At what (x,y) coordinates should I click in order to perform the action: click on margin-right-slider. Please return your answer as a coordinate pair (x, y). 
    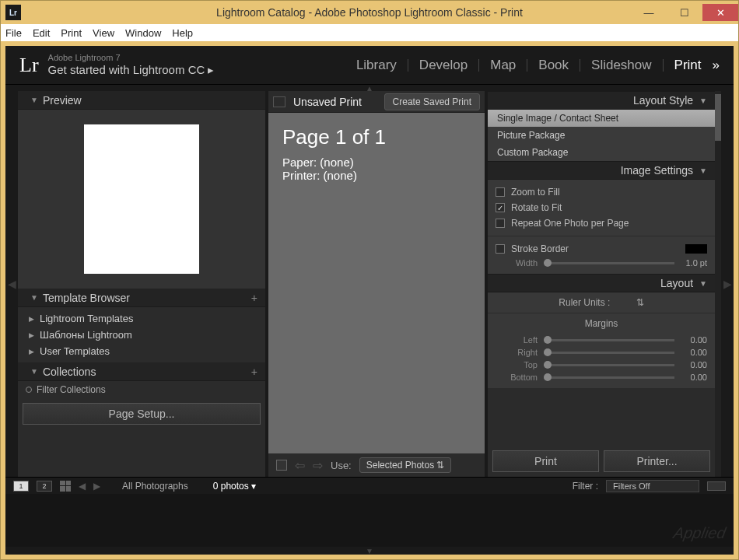
    Looking at the image, I should click on (609, 353).